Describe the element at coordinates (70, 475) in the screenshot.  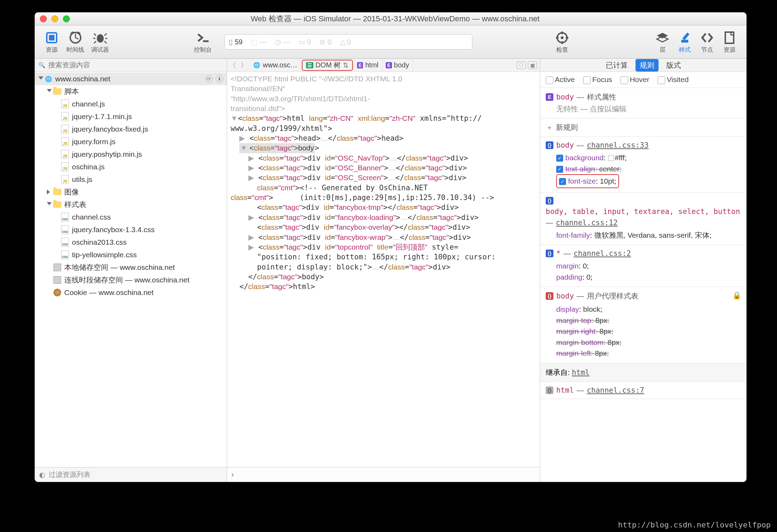
I see `filter-input: 过滤资源列表` at that location.